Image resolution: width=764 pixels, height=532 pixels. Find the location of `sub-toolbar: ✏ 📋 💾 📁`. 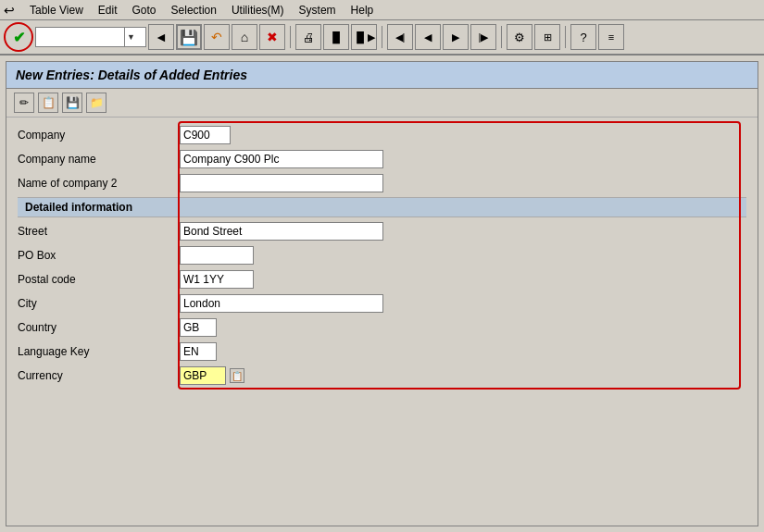

sub-toolbar: ✏ 📋 💾 📁 is located at coordinates (382, 104).